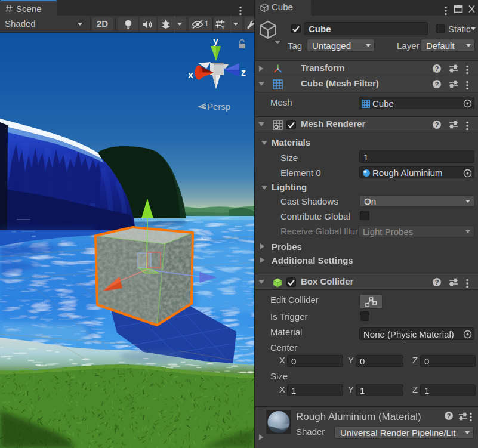 This screenshot has height=448, width=478. What do you see at coordinates (218, 106) in the screenshot?
I see `svg-text: Persp` at bounding box center [218, 106].